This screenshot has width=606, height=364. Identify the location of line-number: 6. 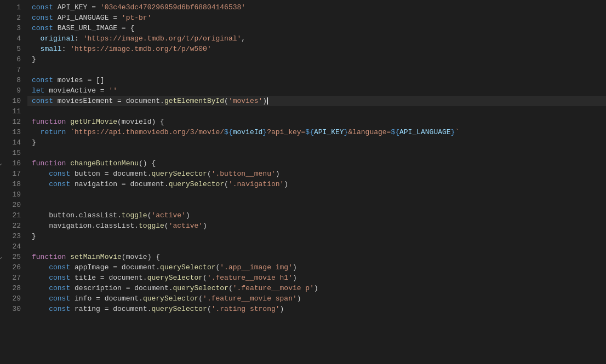
(14, 59).